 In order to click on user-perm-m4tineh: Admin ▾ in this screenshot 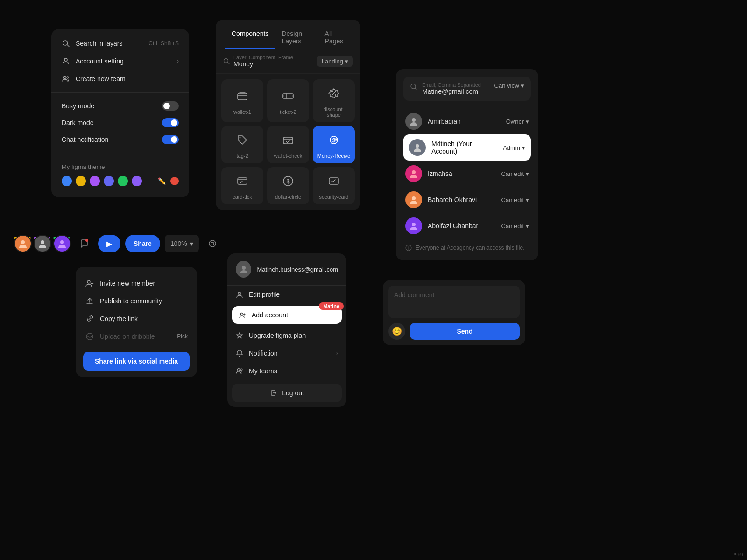, I will do `click(514, 147)`.